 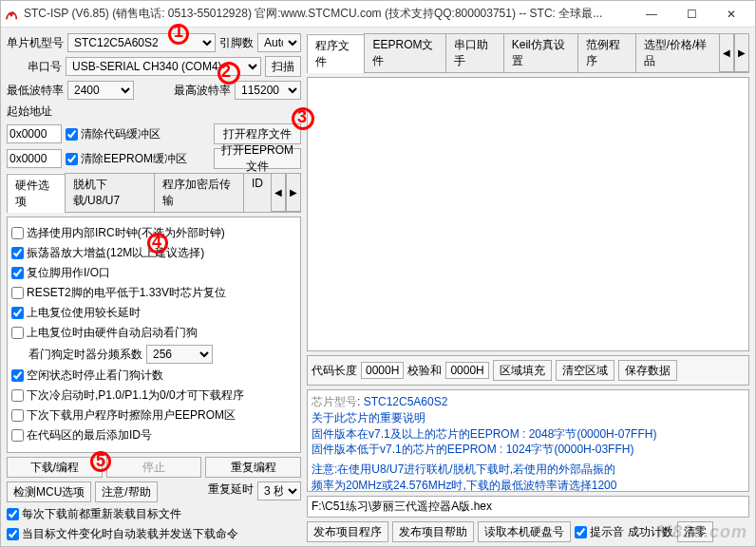 I want to click on opt-reset2-checkbox, so click(x=17, y=292).